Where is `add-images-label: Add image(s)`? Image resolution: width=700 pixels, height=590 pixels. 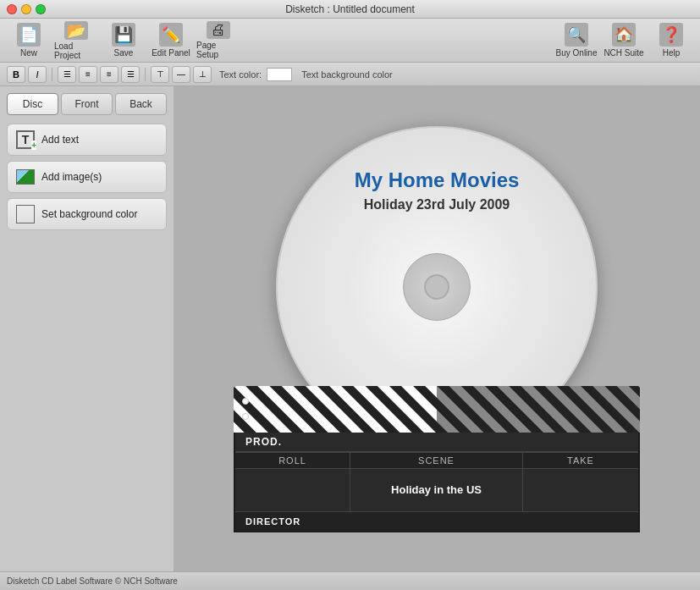
add-images-label: Add image(s) is located at coordinates (71, 177).